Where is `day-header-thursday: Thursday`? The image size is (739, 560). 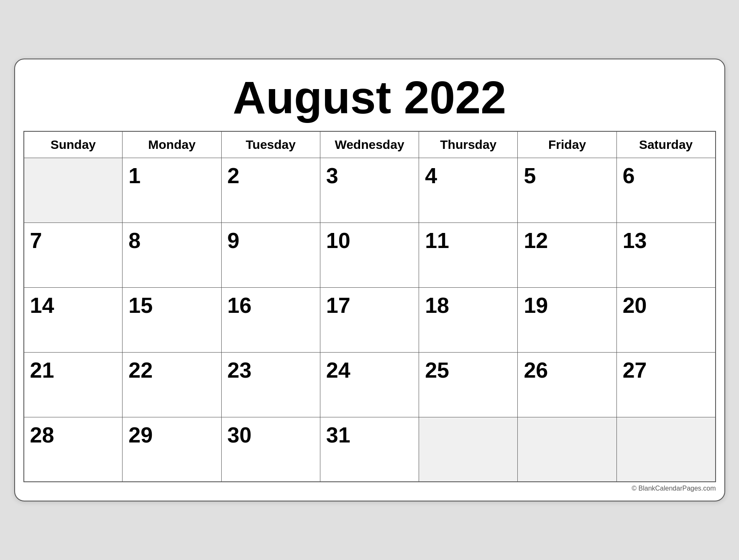
day-header-thursday: Thursday is located at coordinates (468, 145).